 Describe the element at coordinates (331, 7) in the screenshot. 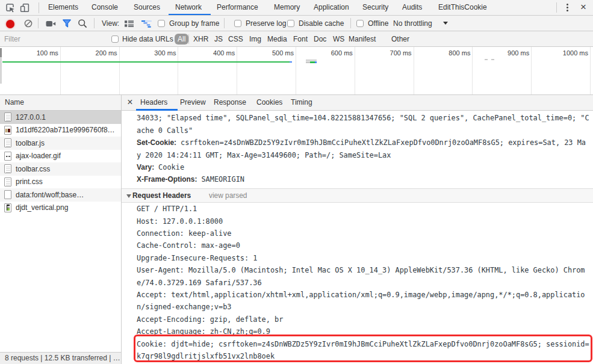

I see `tab-application: Application` at that location.